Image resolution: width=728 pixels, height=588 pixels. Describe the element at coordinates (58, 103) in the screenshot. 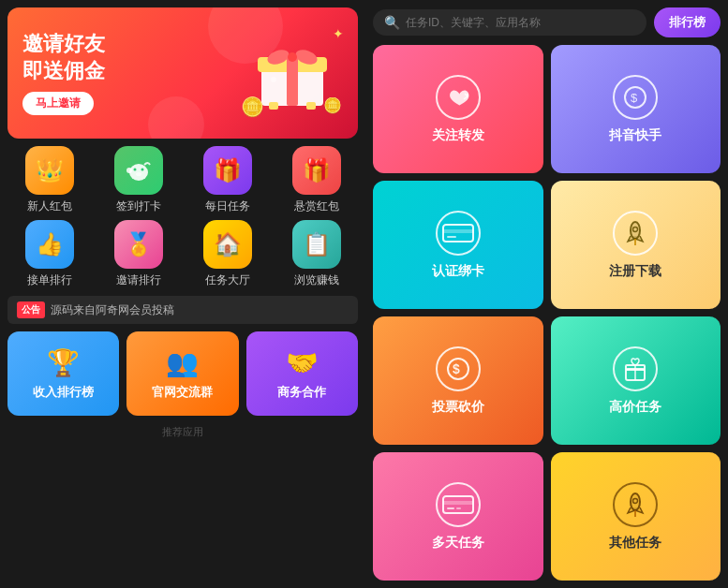

I see `banner-invite-button: 马上邀请` at that location.